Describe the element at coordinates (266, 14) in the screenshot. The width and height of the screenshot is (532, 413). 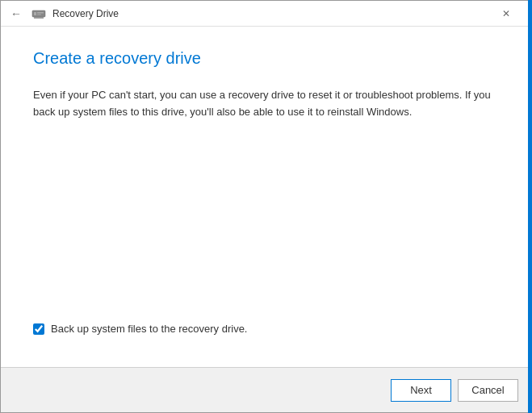
I see `title-bar: ← Recovery Drive ✕` at that location.